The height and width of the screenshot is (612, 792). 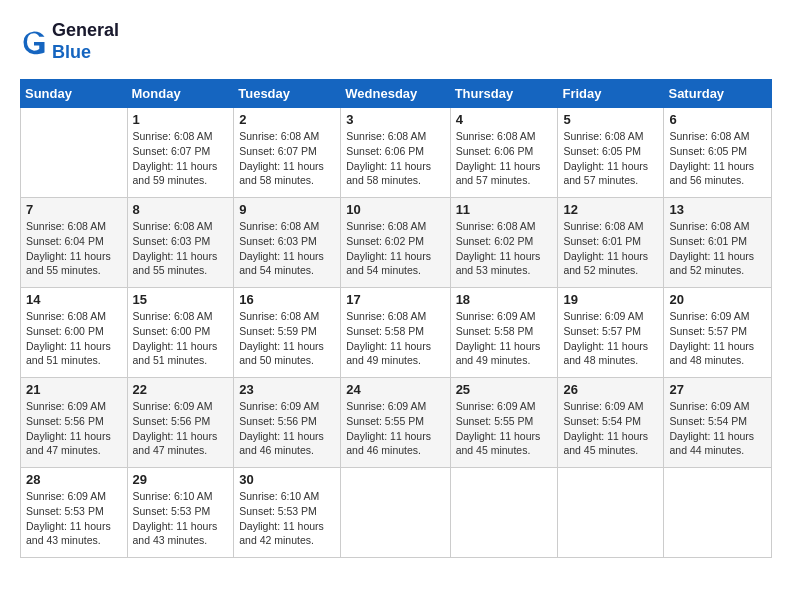 I want to click on calendar-cell: 14Sunrise: 6:08 AM Sunset: 6:00 PM Dayli…, so click(x=74, y=333).